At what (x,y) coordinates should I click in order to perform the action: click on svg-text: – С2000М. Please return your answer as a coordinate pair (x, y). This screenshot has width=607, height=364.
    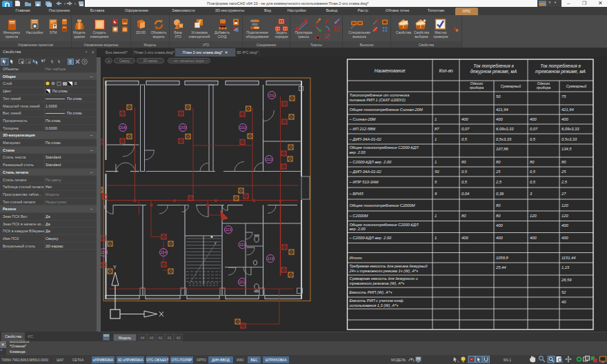
    Looking at the image, I should click on (359, 216).